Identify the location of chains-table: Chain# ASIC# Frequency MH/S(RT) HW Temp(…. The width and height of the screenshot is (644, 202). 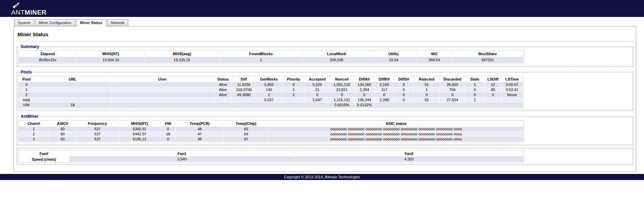
(271, 131).